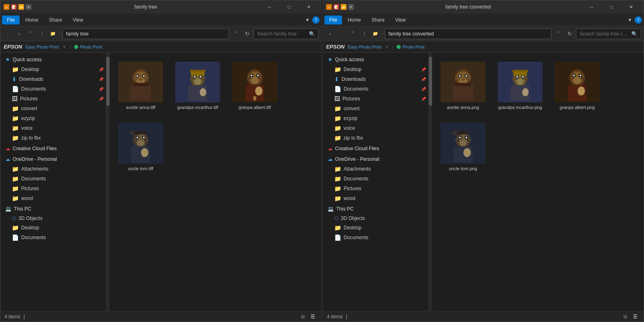 The height and width of the screenshot is (322, 644). I want to click on left-tab-home: Home, so click(32, 20).